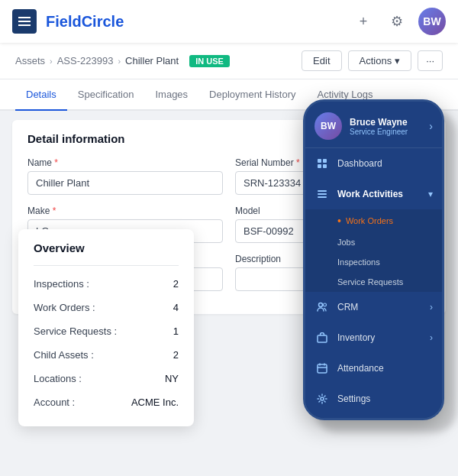 This screenshot has width=458, height=476. Describe the element at coordinates (431, 338) in the screenshot. I see `inventory-chevron-icon: ›` at that location.